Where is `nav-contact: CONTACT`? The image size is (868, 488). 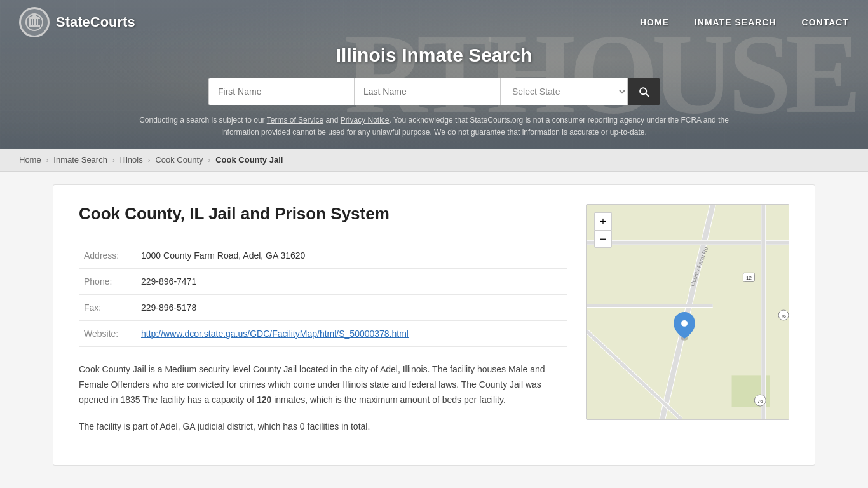 nav-contact: CONTACT is located at coordinates (825, 22).